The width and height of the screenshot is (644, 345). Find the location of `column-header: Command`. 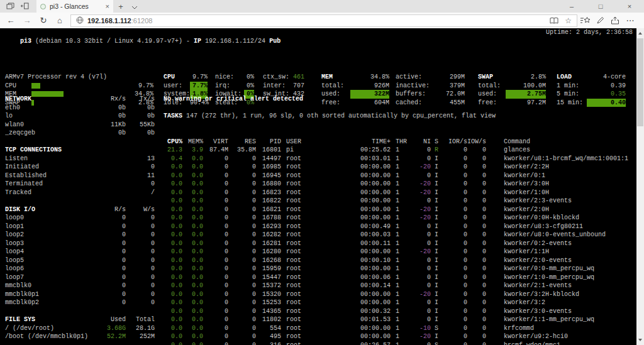

column-header: Command is located at coordinates (561, 142).